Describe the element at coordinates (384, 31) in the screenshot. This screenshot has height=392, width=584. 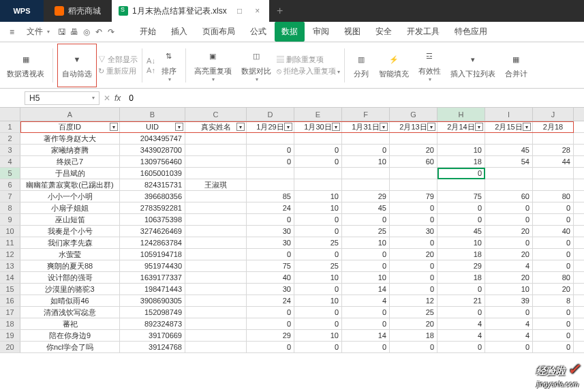
I see `tab-security: 安全` at that location.